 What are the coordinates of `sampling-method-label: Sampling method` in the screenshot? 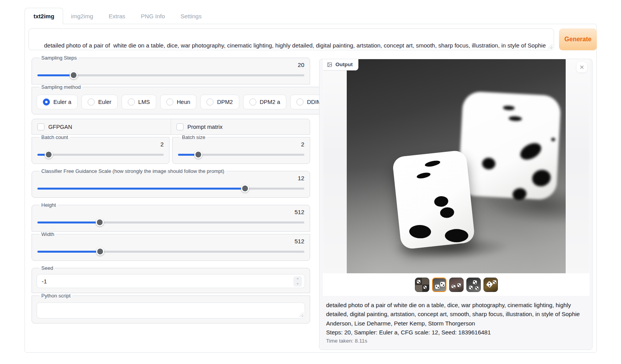 It's located at (61, 87).